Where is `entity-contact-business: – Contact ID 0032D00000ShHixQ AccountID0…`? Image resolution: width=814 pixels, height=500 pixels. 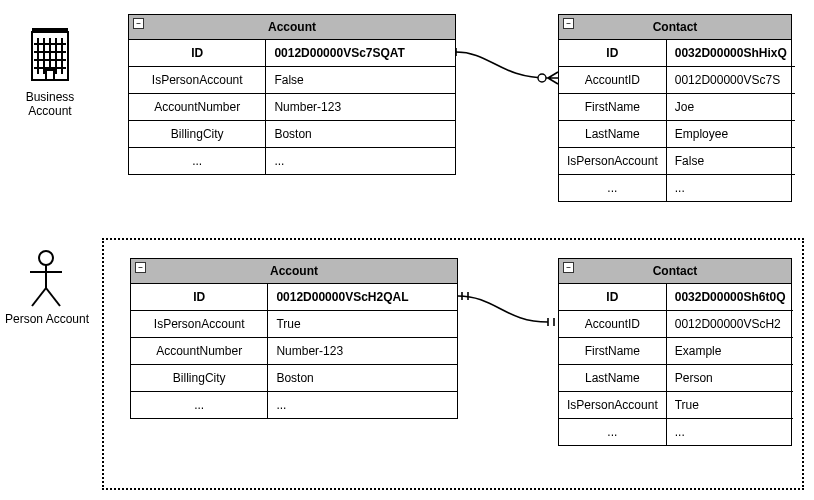
entity-contact-business: – Contact ID 0032D00000ShHixQ AccountID0… is located at coordinates (675, 108).